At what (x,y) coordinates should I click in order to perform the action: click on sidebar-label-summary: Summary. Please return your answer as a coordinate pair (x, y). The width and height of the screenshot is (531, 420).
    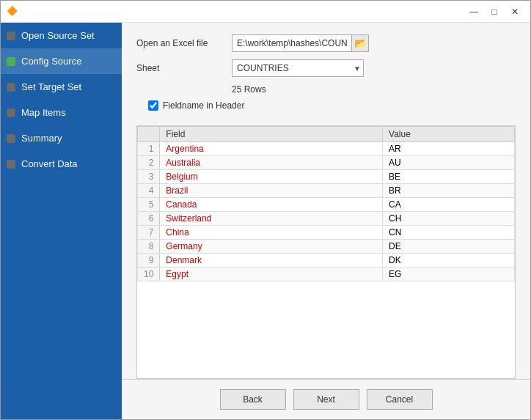
    Looking at the image, I should click on (42, 138).